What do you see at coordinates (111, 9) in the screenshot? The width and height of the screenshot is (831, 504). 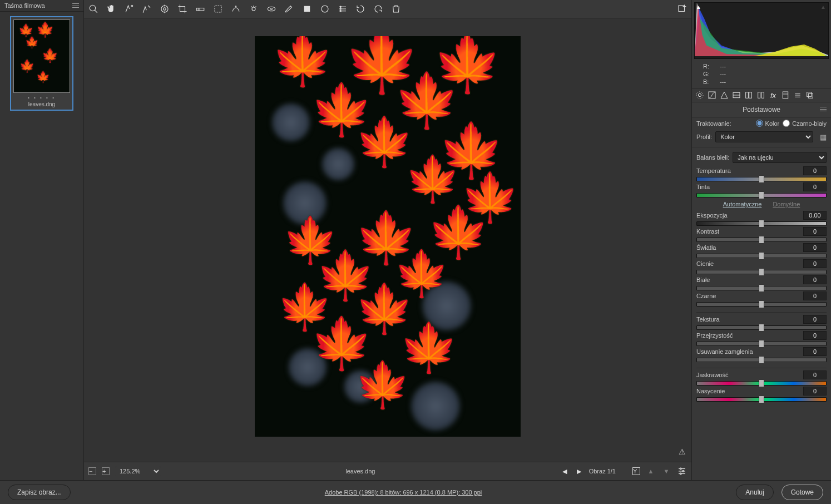 I see `hand-tool-icon` at bounding box center [111, 9].